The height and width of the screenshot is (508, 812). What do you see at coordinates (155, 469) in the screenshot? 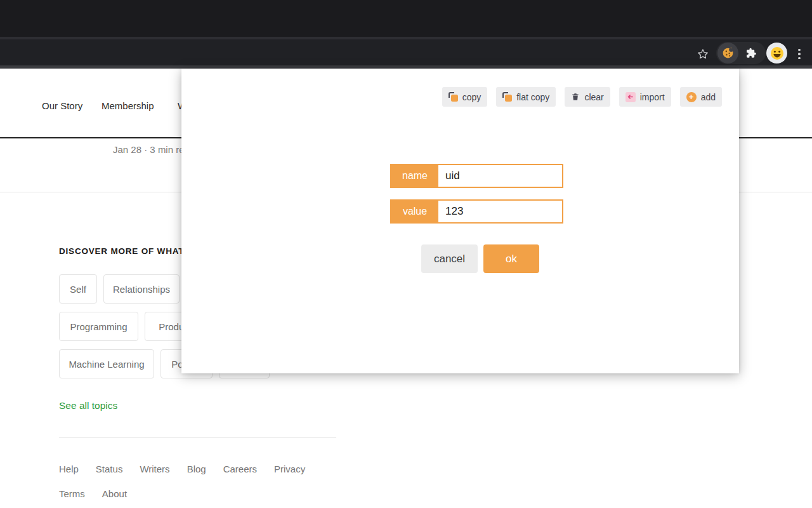
I see `footer-link-writers: Writers` at bounding box center [155, 469].